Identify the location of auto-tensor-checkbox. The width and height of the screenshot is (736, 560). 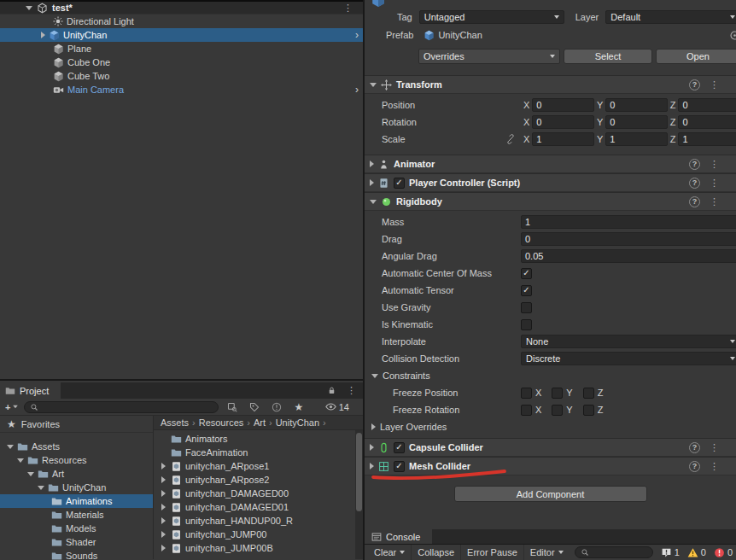
(526, 290).